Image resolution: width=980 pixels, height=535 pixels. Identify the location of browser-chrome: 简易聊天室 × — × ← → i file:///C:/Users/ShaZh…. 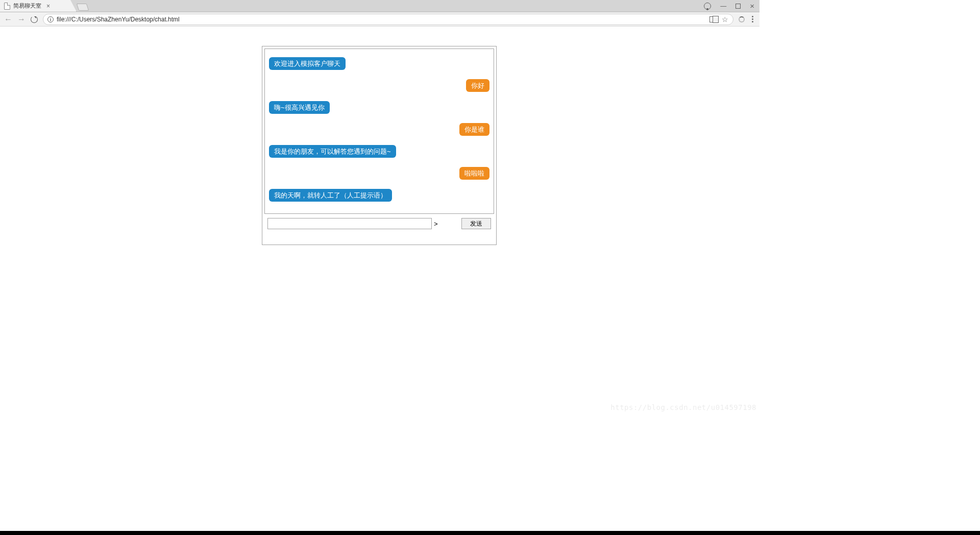
(380, 13).